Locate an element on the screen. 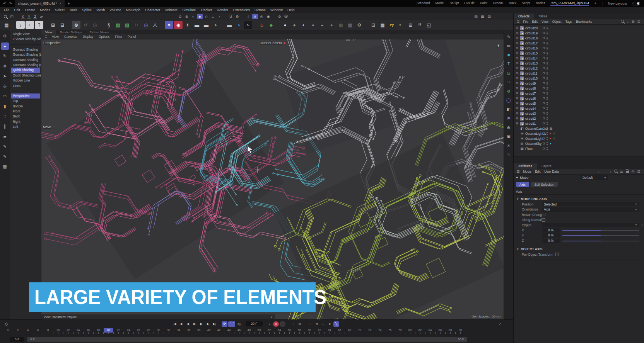  area-light-plus-icon: ▬ is located at coordinates (206, 25).